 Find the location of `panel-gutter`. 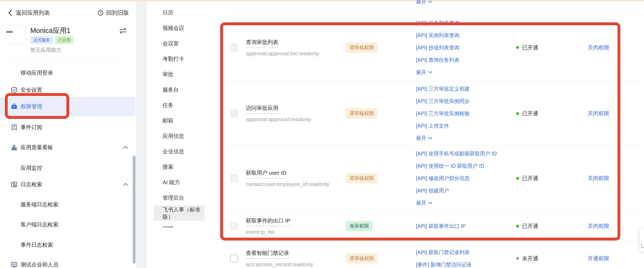

panel-gutter is located at coordinates (141, 135).